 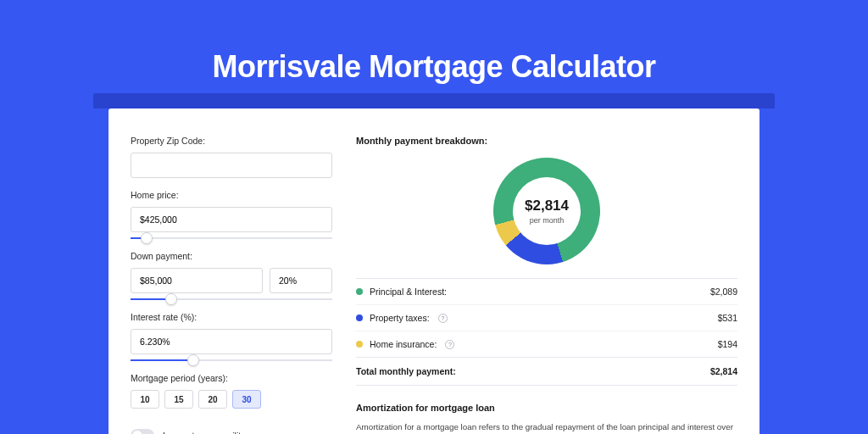 What do you see at coordinates (231, 299) in the screenshot?
I see `down-payment-slider` at bounding box center [231, 299].